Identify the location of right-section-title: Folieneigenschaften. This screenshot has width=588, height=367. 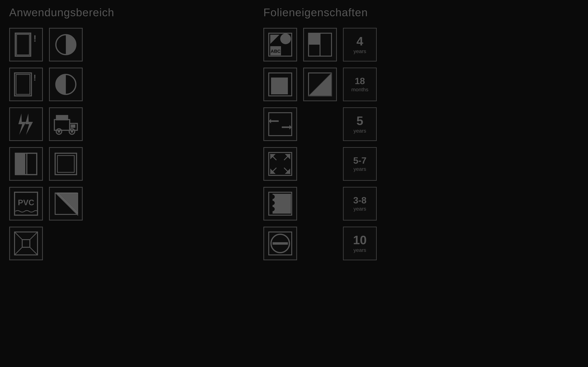
(320, 12).